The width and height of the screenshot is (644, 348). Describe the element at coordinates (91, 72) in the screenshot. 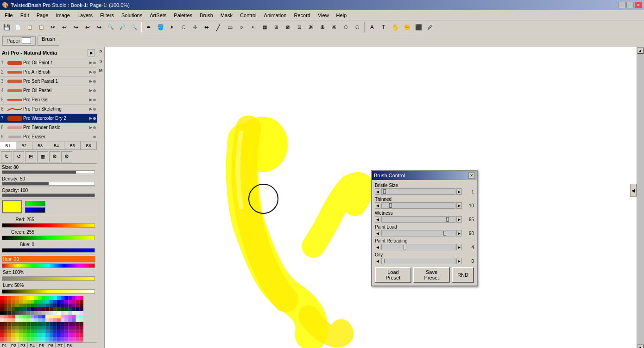

I see `brush-expand-2: ▶` at that location.